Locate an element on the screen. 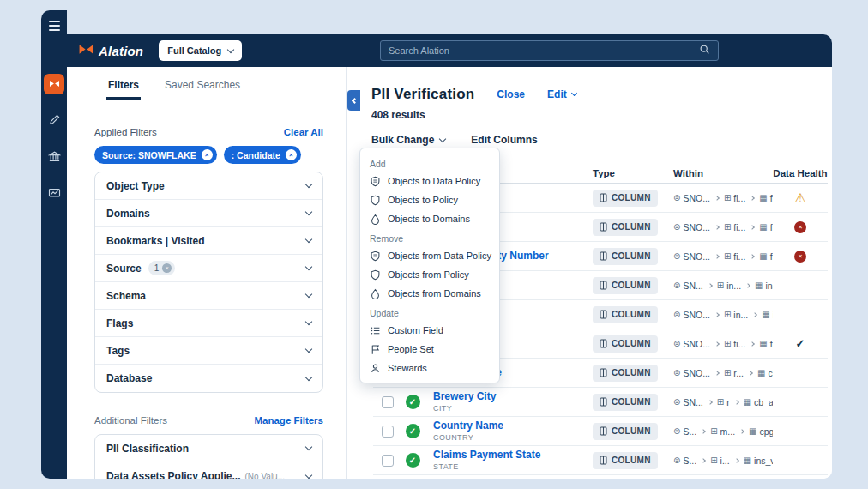 The width and height of the screenshot is (868, 489). object-name-link: Brewery City is located at coordinates (513, 397).